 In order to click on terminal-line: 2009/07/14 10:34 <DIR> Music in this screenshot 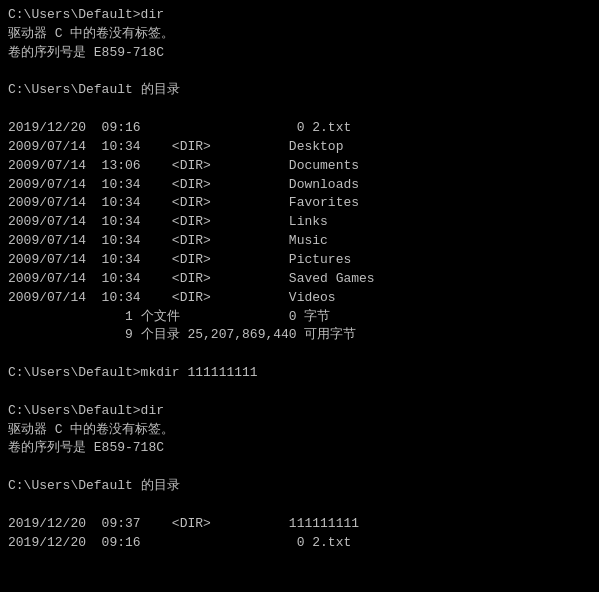, I will do `click(300, 242)`.